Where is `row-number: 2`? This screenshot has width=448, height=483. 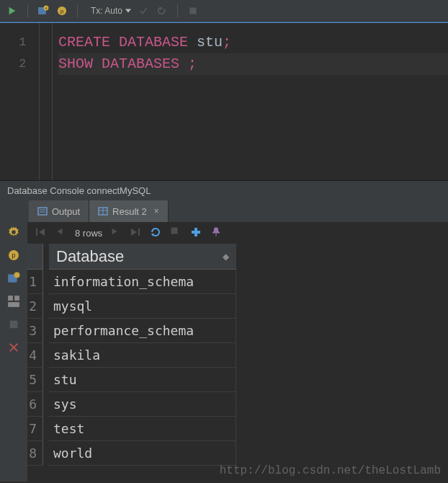 row-number: 2 is located at coordinates (35, 306).